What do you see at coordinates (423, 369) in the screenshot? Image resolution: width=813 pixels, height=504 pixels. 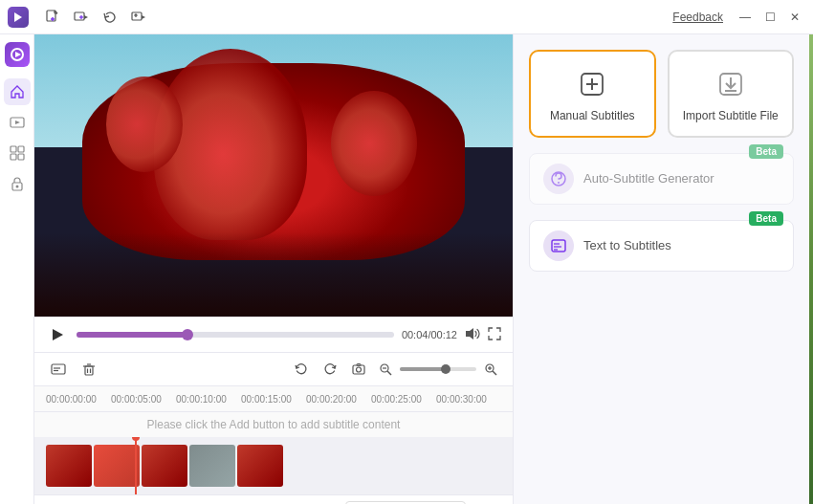 I see `zoom-slider-fill` at bounding box center [423, 369].